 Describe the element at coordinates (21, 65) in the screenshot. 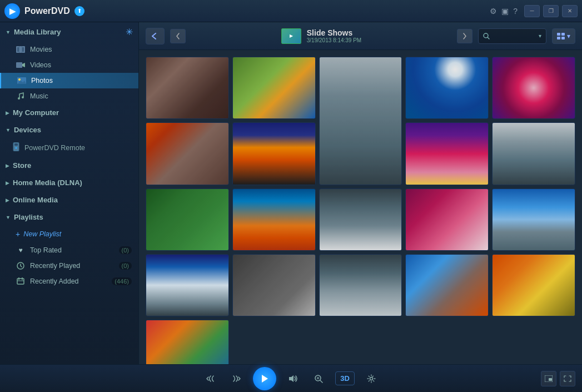

I see `videos-icon` at that location.